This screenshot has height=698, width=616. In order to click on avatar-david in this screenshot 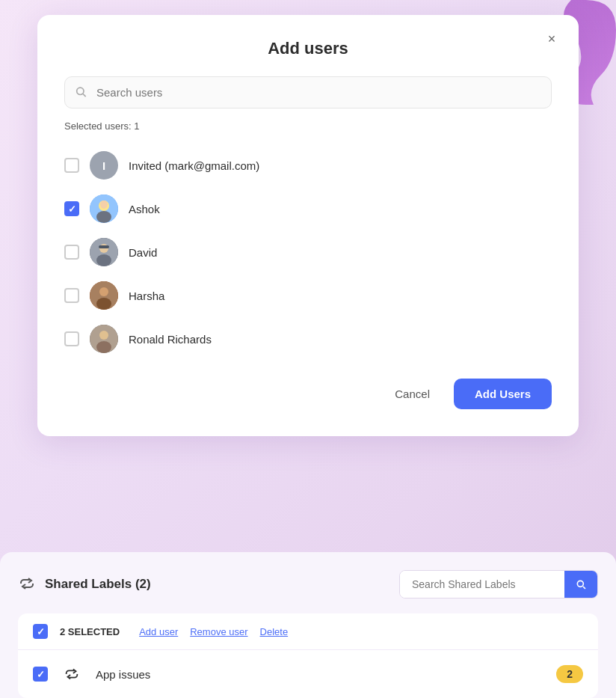, I will do `click(104, 252)`.